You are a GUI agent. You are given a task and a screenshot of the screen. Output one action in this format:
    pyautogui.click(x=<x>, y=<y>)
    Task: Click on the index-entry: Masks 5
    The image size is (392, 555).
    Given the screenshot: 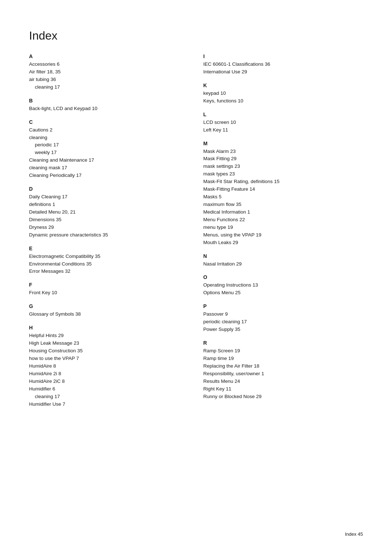 What is the action you would take?
    pyautogui.click(x=283, y=197)
    